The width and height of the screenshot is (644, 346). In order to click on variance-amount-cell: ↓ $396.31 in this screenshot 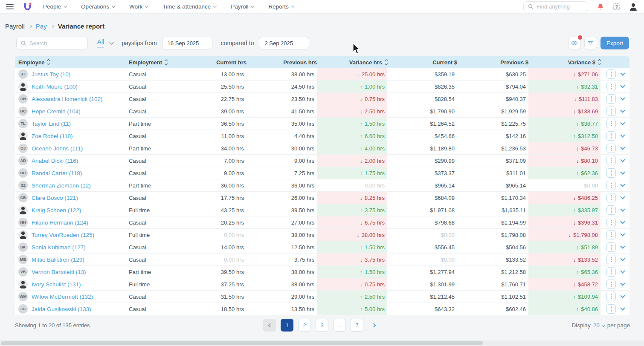, I will do `click(565, 222)`.